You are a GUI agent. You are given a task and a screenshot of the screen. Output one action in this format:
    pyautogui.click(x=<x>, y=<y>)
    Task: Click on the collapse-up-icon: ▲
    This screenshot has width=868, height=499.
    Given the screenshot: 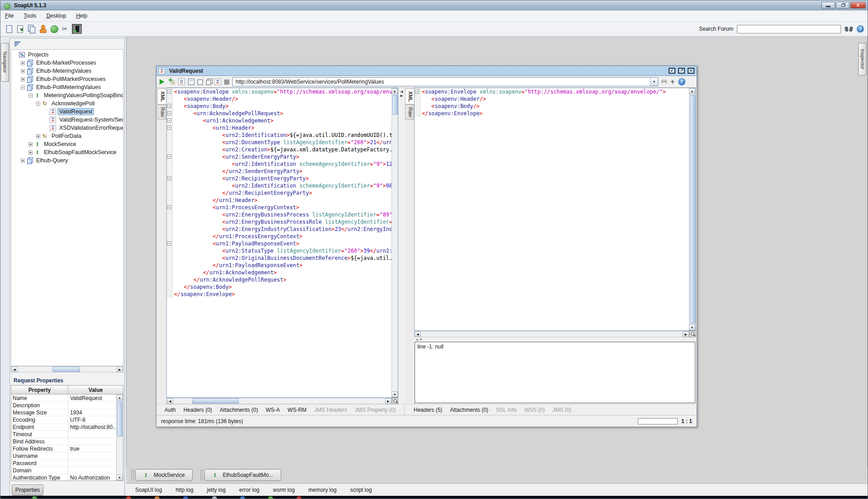 What is the action you would take?
    pyautogui.click(x=417, y=339)
    